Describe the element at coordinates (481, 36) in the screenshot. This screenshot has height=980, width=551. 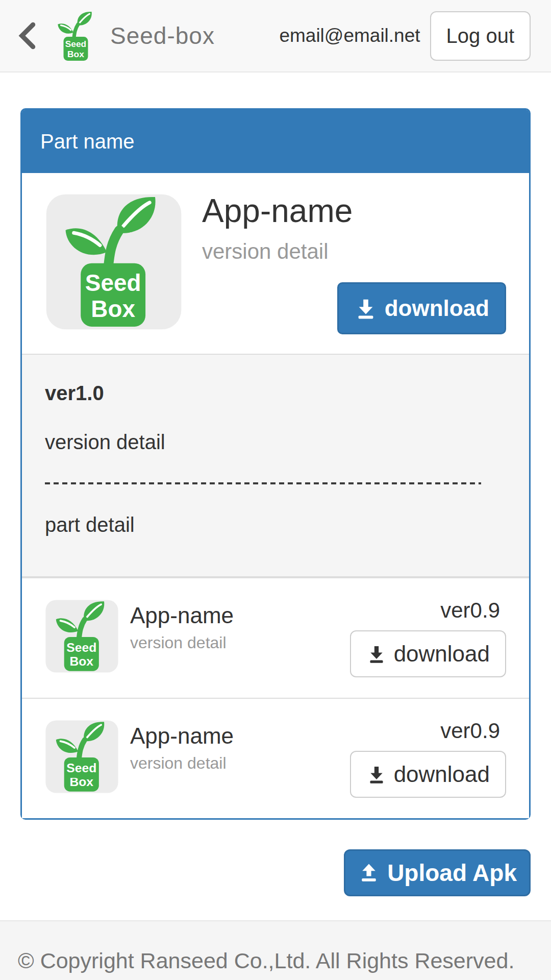
I see `logout-button: Log out` at that location.